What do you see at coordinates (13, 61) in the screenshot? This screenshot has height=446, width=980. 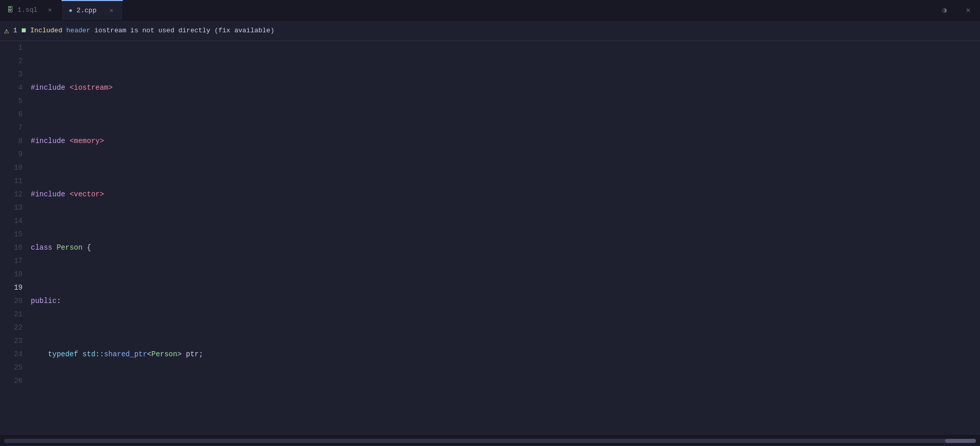 I see `line-num-2: 2` at bounding box center [13, 61].